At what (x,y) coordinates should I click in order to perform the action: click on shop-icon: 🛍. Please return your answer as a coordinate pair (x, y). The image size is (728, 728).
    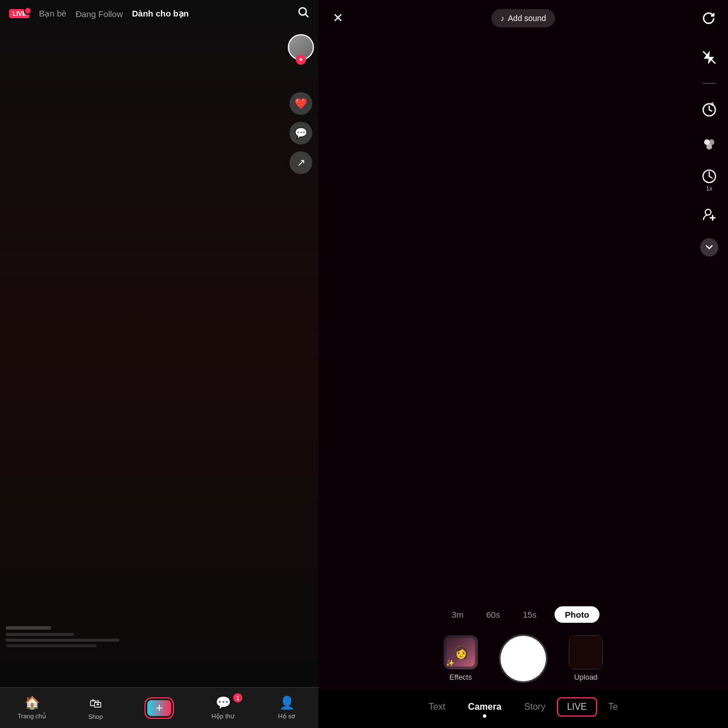
    Looking at the image, I should click on (96, 704).